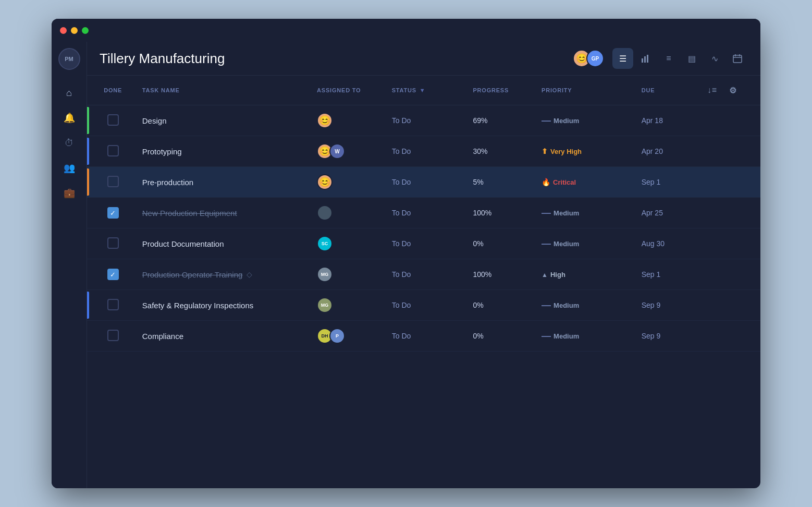 The height and width of the screenshot is (507, 812). I want to click on table-row: Product DocumentationSCTo Do0%— MediumAu…, so click(424, 244).